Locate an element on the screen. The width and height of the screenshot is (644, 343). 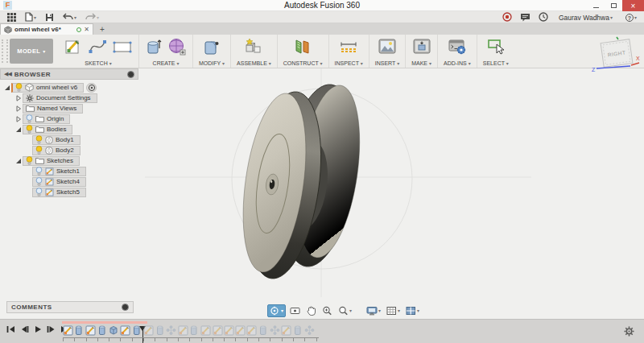
insert-image-icon is located at coordinates (387, 48).